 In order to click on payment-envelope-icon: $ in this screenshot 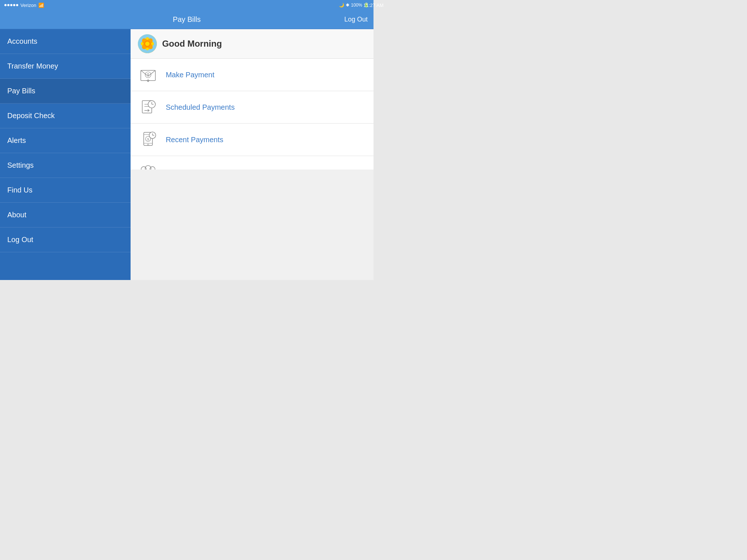, I will do `click(148, 75)`.